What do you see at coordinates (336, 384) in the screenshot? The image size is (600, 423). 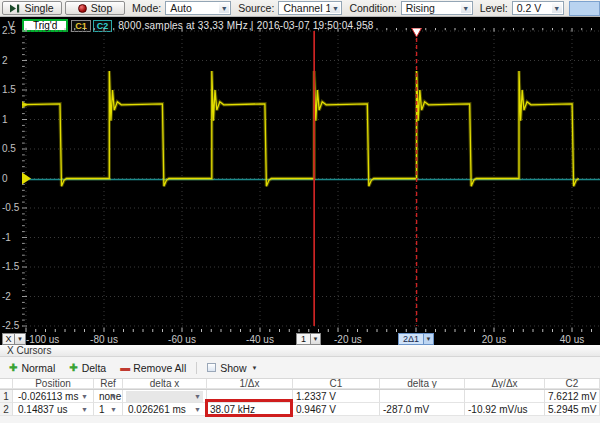 I see `col-header-c1: C1` at bounding box center [336, 384].